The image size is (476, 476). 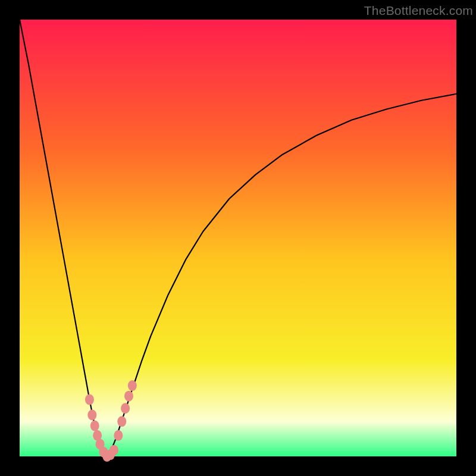 I want to click on watermark-text: TheBottleneck.com, so click(x=419, y=11).